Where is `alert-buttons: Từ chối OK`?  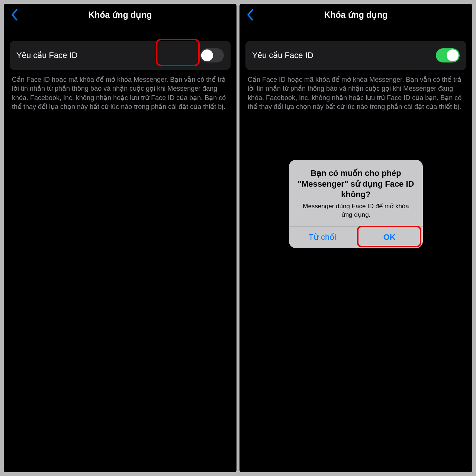
alert-buttons: Từ chối OK is located at coordinates (356, 237).